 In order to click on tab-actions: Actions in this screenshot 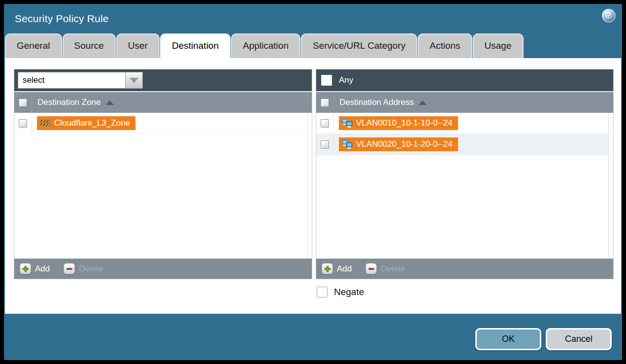, I will do `click(445, 46)`.